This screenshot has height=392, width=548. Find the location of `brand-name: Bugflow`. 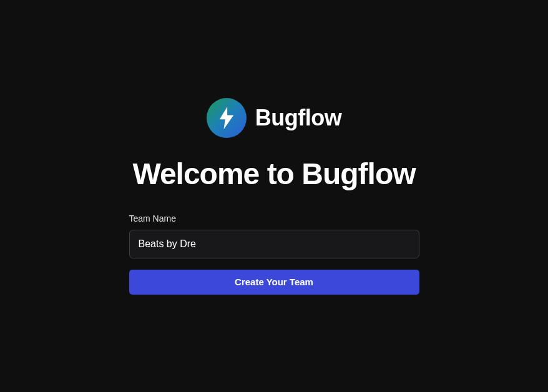

brand-name: Bugflow is located at coordinates (298, 118).